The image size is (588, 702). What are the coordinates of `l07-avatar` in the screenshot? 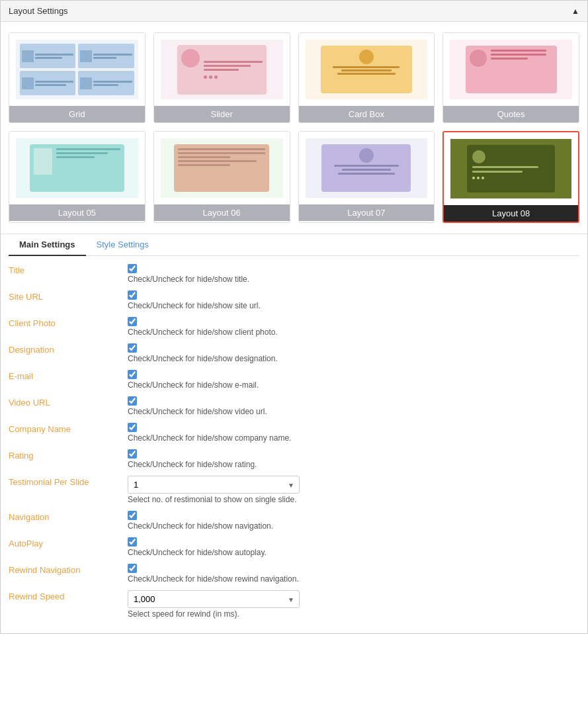 It's located at (366, 155).